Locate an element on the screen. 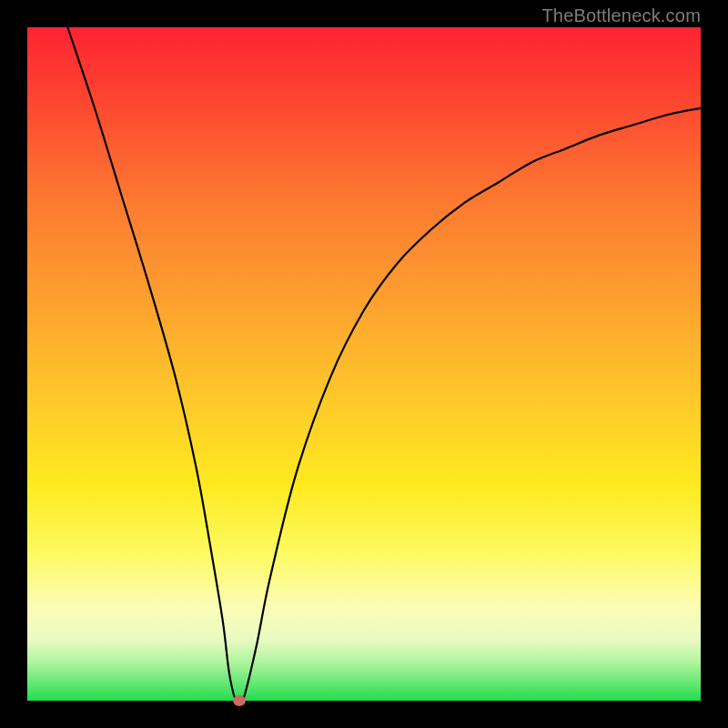  optimum-marker is located at coordinates (239, 701).